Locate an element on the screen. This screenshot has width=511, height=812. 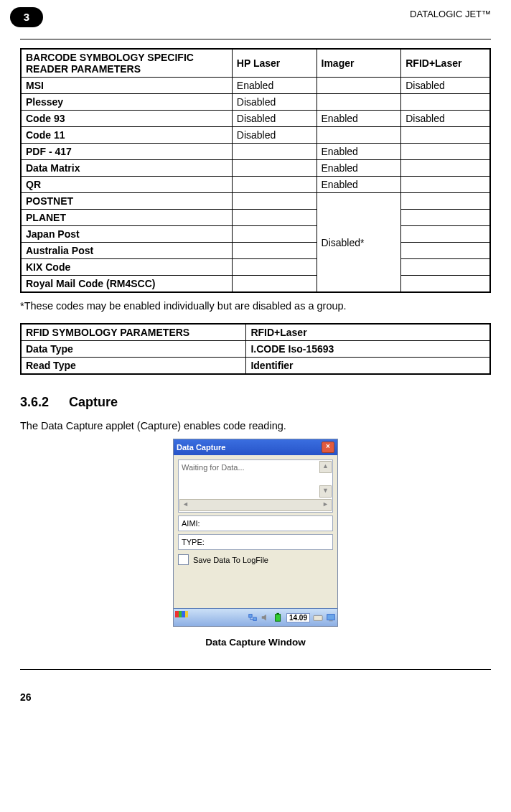
row-name: PLANET is located at coordinates (126, 218).